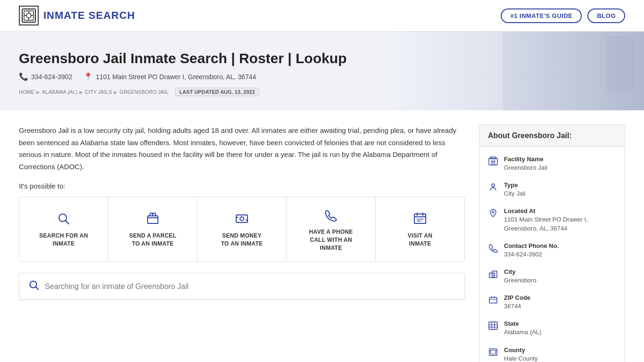 The image size is (644, 362). Describe the element at coordinates (522, 323) in the screenshot. I see `state-label: State` at that location.